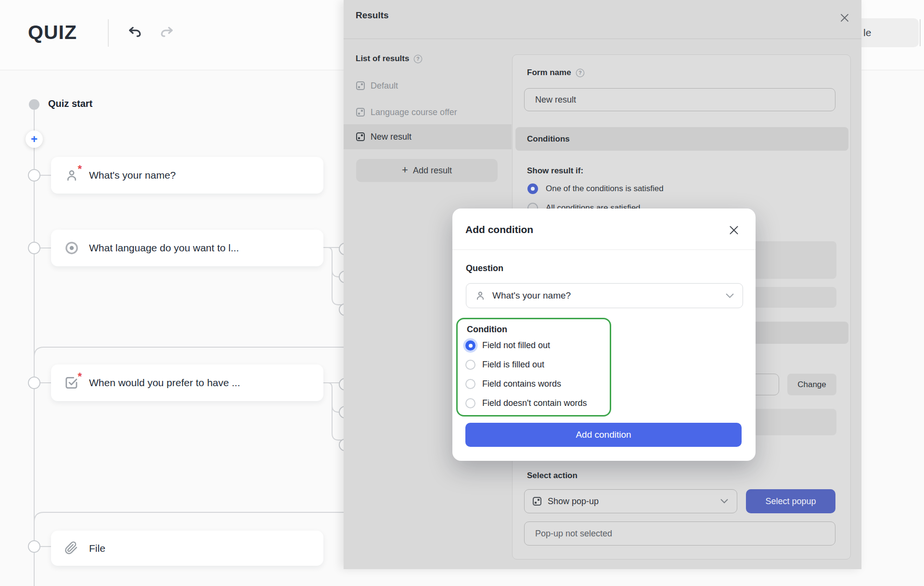 Image resolution: width=924 pixels, height=586 pixels. What do you see at coordinates (405, 170) in the screenshot?
I see `plus-icon: +` at bounding box center [405, 170].